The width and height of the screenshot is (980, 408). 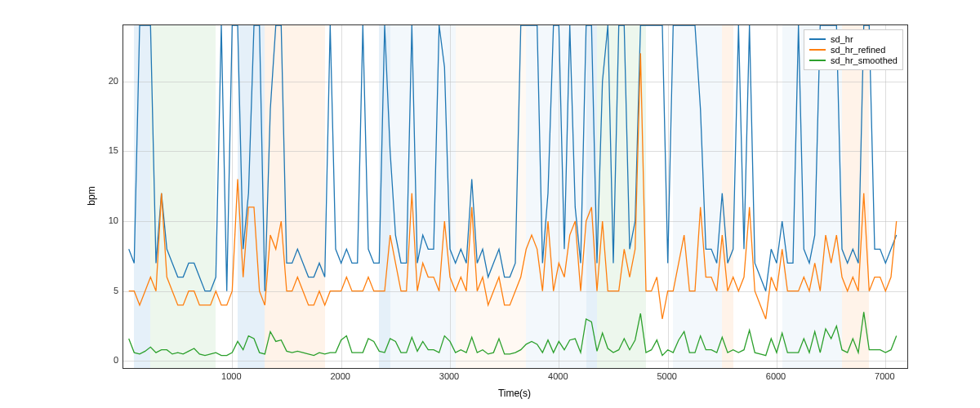 What do you see at coordinates (91, 196) in the screenshot?
I see `y-axis-label: bpm` at bounding box center [91, 196].